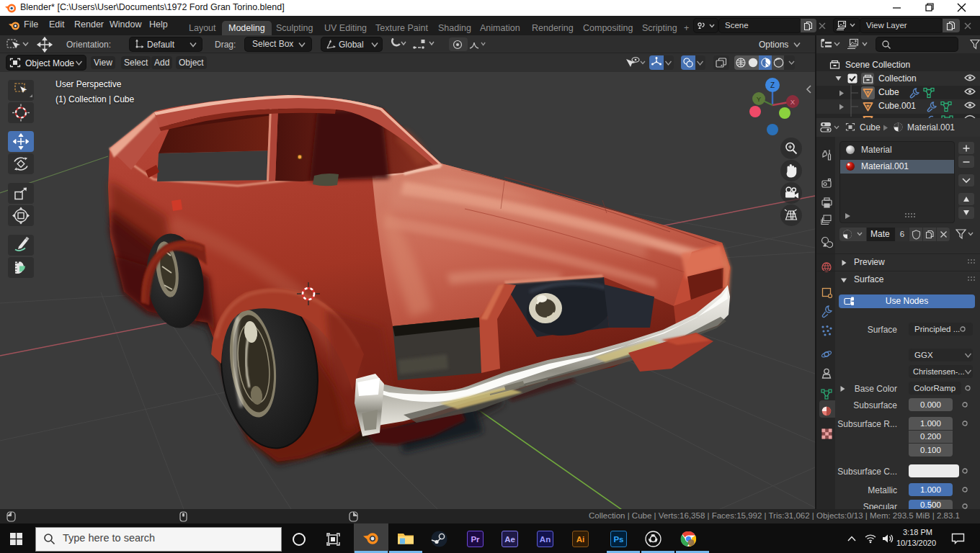 Image resolution: width=980 pixels, height=553 pixels. What do you see at coordinates (760, 99) in the screenshot?
I see `svg-text: Y` at bounding box center [760, 99].